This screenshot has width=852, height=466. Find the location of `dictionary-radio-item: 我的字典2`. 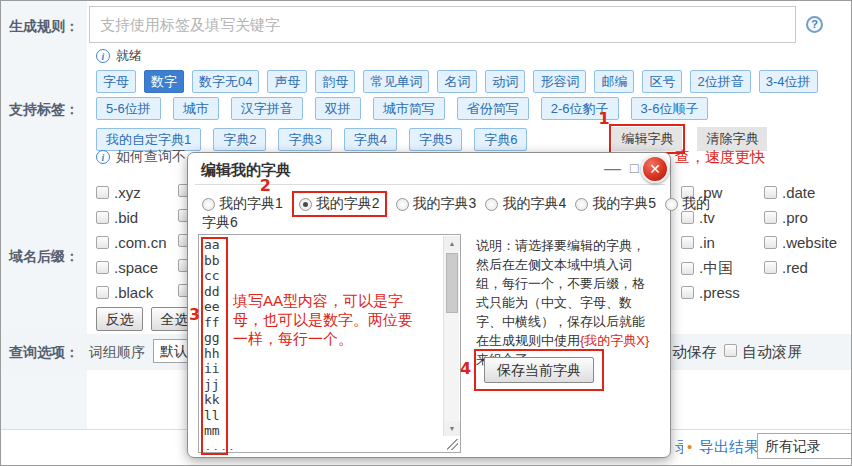

dictionary-radio-item: 我的字典2 is located at coordinates (340, 204).